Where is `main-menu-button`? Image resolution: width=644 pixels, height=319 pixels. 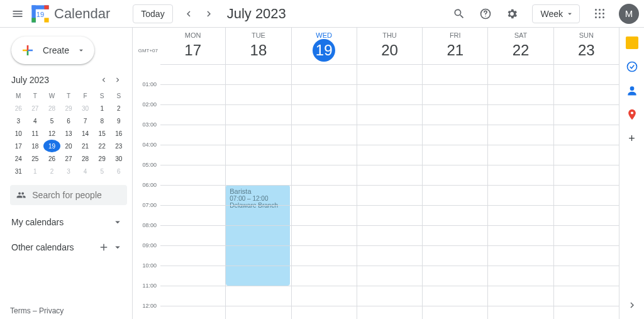 main-menu-button is located at coordinates (18, 14).